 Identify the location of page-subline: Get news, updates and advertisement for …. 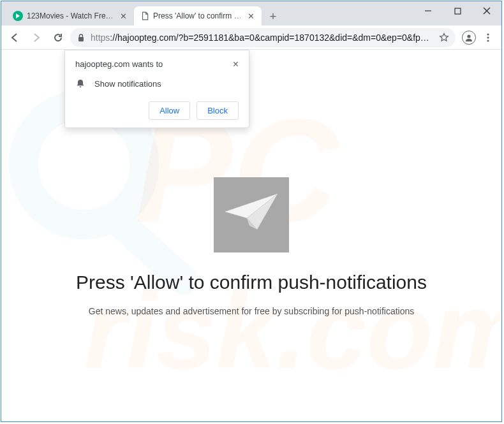
(251, 311).